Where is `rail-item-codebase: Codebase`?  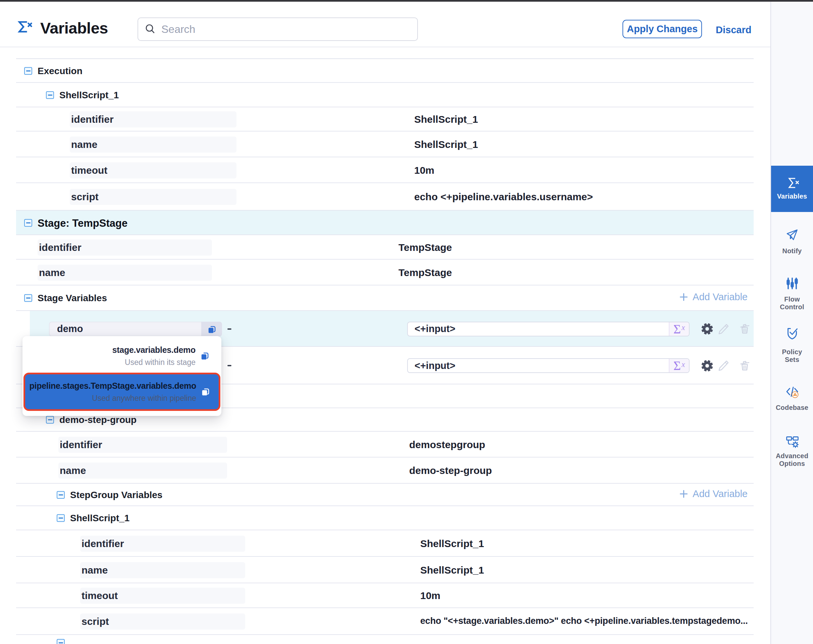
rail-item-codebase: Codebase is located at coordinates (792, 397).